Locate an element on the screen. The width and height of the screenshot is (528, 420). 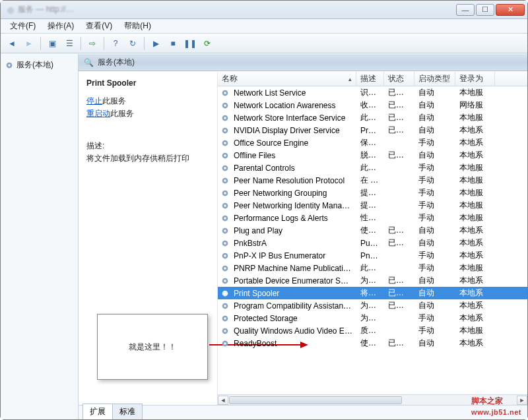
refresh-button: ↻ is located at coordinates (133, 44).